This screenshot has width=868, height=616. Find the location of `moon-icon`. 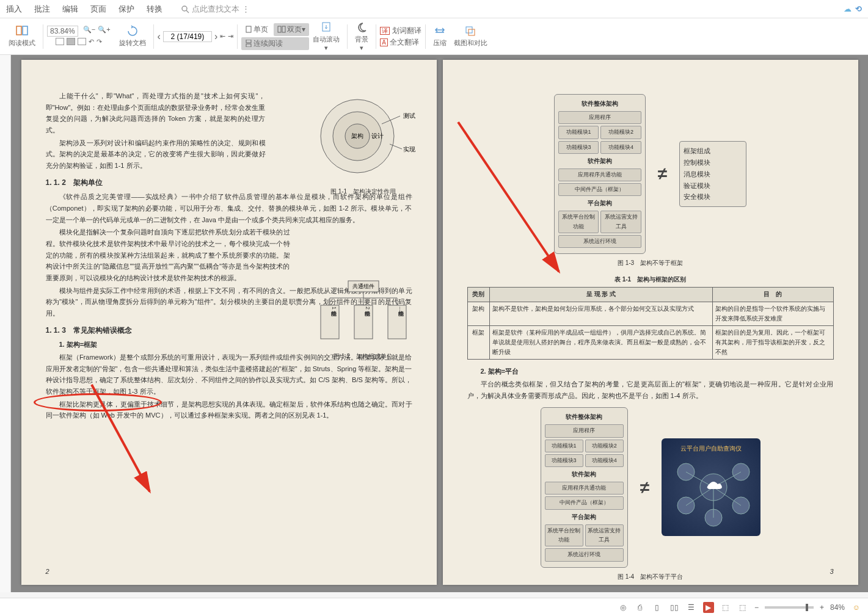

moon-icon is located at coordinates (362, 27).